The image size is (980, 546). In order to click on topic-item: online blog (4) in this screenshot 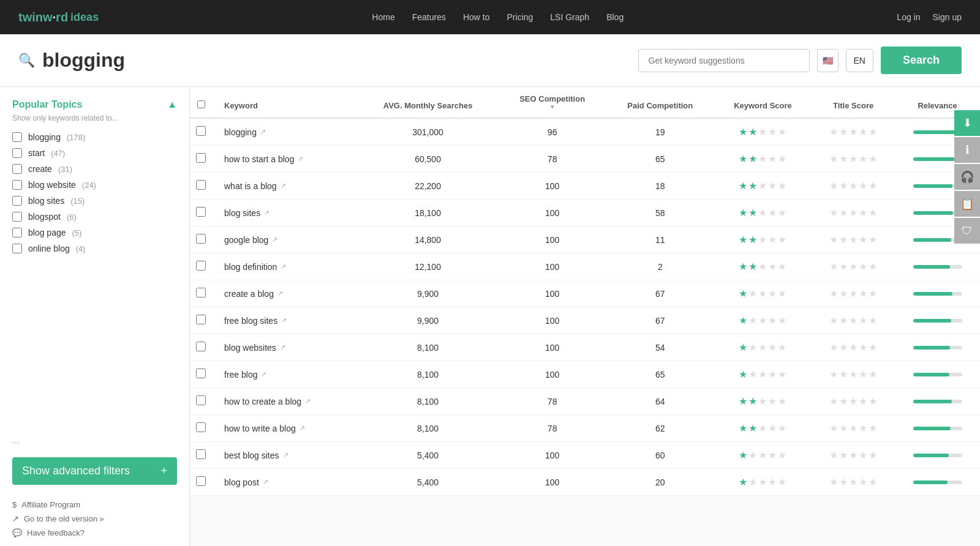, I will do `click(94, 249)`.